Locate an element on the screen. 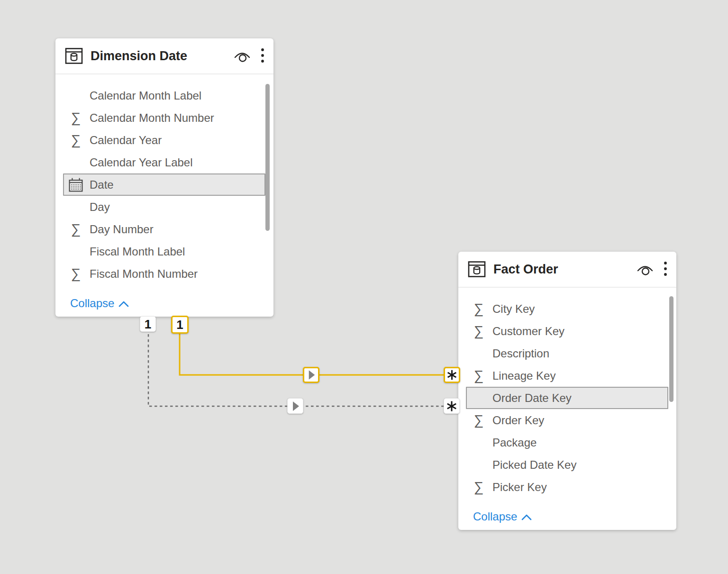 The height and width of the screenshot is (574, 728). field-label: Order Date Key is located at coordinates (532, 398).